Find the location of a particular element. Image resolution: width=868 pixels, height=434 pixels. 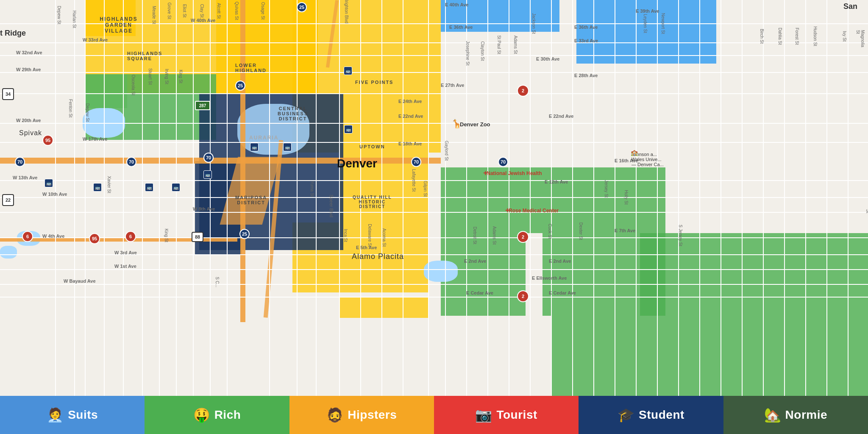

street-w13 is located at coordinates (434, 181).